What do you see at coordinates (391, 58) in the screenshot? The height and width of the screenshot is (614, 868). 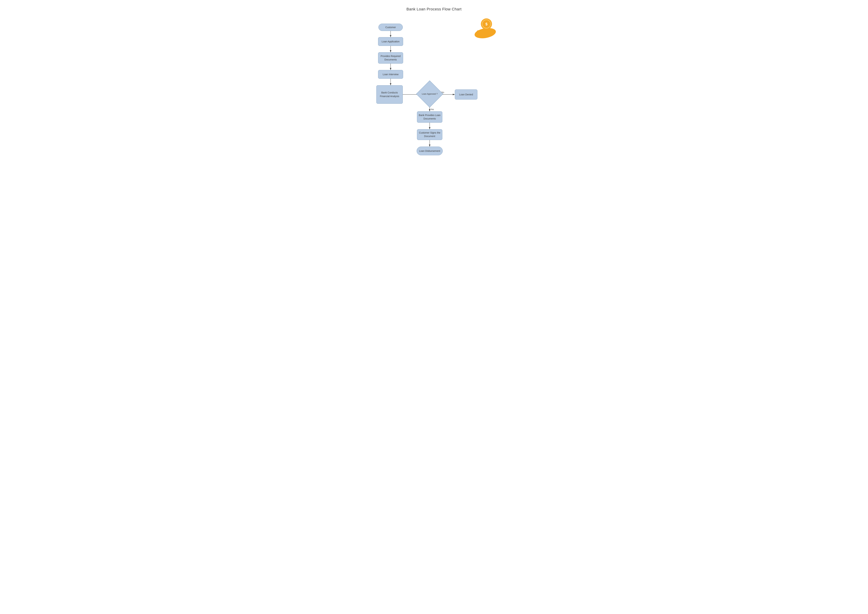 I see `provides-documents-node: Provides Required Documents` at bounding box center [391, 58].